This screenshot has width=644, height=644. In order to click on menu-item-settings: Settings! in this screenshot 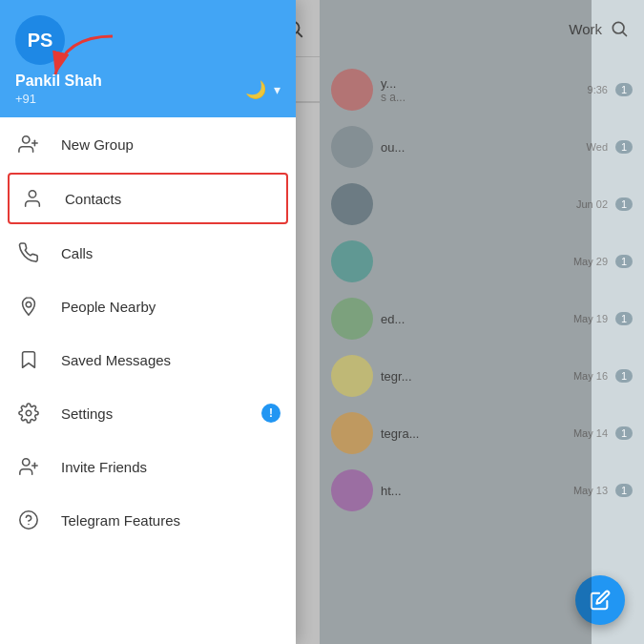, I will do `click(148, 413)`.